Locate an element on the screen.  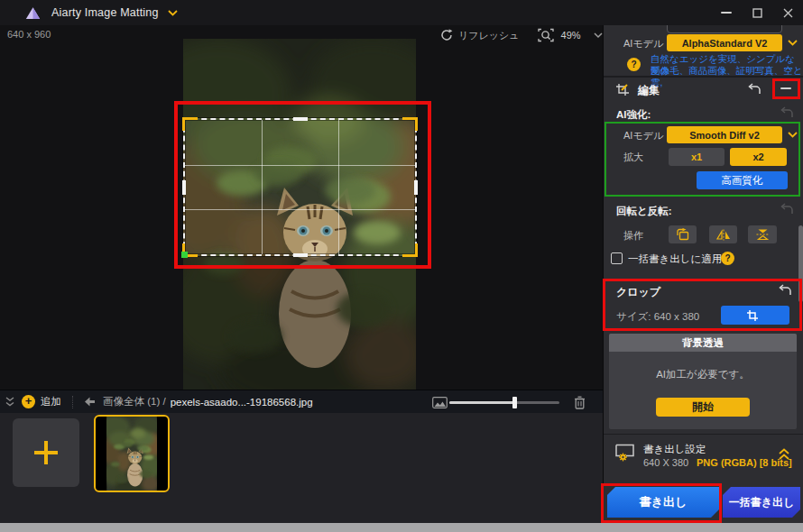
add-image-button: + 追加 is located at coordinates (38, 402).